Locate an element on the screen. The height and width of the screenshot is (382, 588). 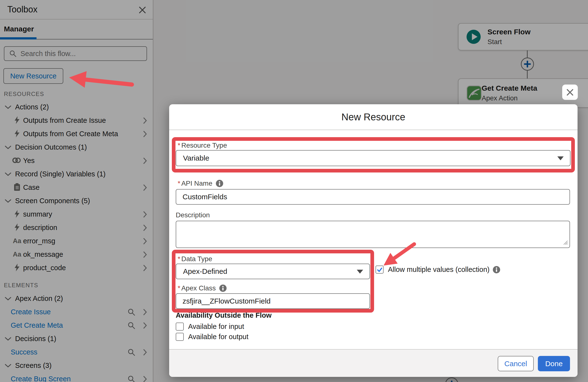
allow-multiple-label: Allow multiple values (collection) is located at coordinates (439, 270).